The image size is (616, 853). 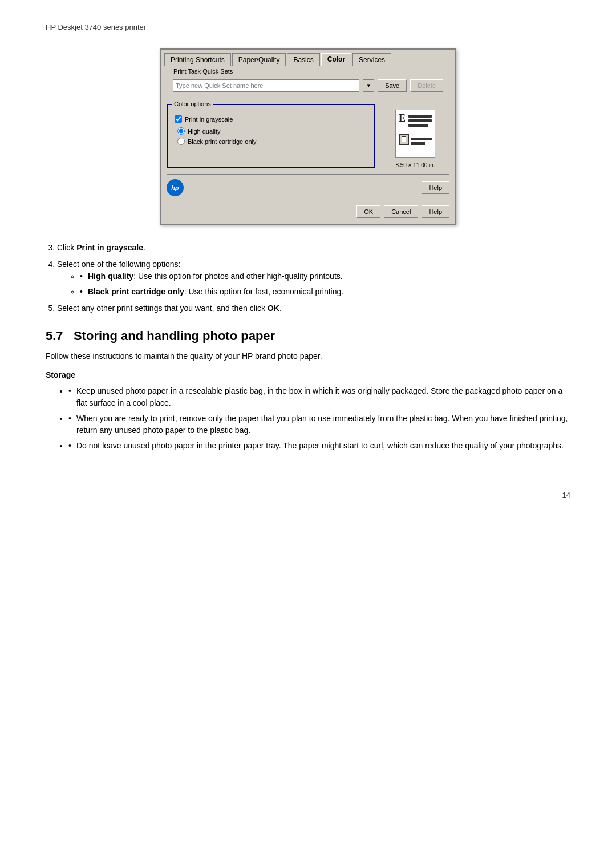 What do you see at coordinates (175, 188) in the screenshot?
I see `hp-logo: hp` at bounding box center [175, 188].